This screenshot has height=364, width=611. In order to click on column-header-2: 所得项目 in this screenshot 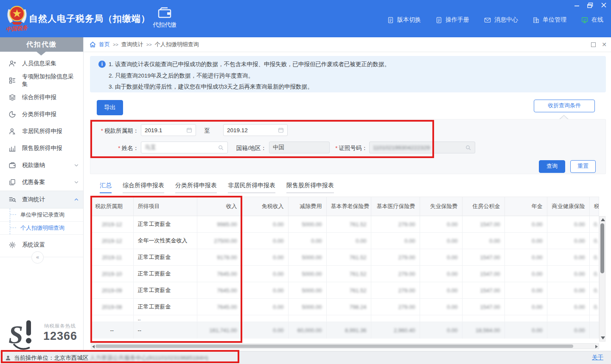, I will do `click(165, 207)`.